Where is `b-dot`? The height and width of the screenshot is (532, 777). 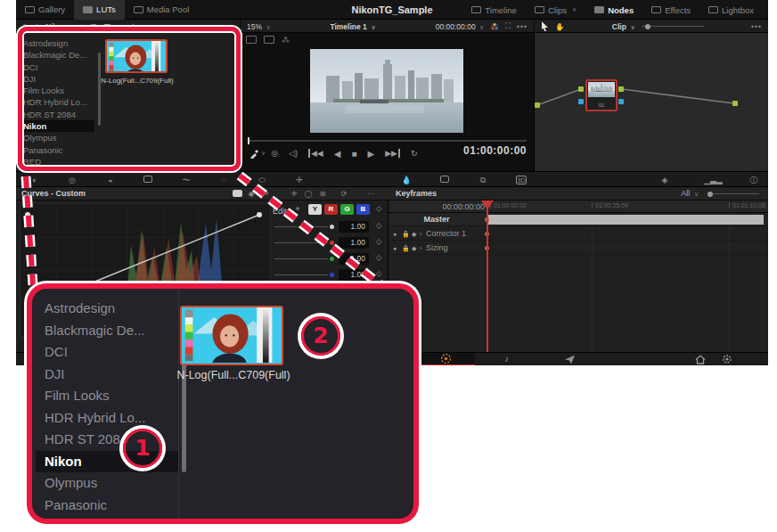 b-dot is located at coordinates (331, 274).